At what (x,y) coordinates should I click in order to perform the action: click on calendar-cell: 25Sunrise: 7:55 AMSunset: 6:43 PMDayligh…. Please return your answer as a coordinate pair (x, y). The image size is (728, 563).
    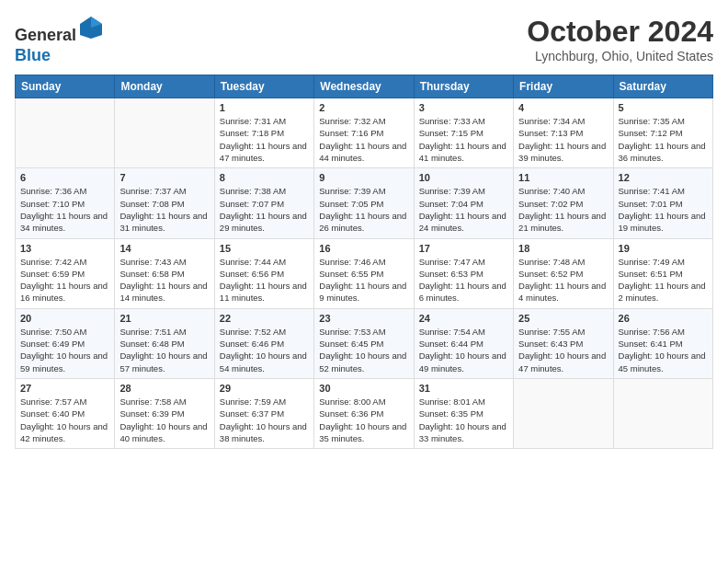
    Looking at the image, I should click on (563, 343).